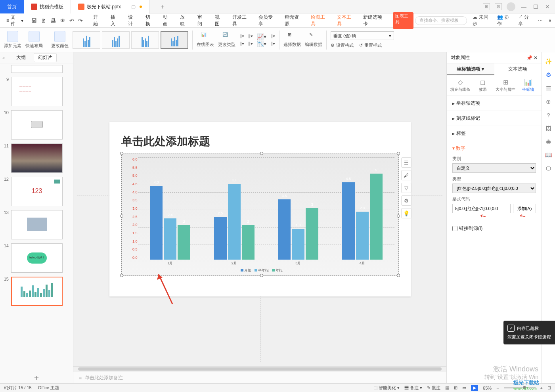 This screenshot has height=392, width=555. I want to click on slide-thumb-9: 9— — — —— — — —— — — —, so click(36, 92).